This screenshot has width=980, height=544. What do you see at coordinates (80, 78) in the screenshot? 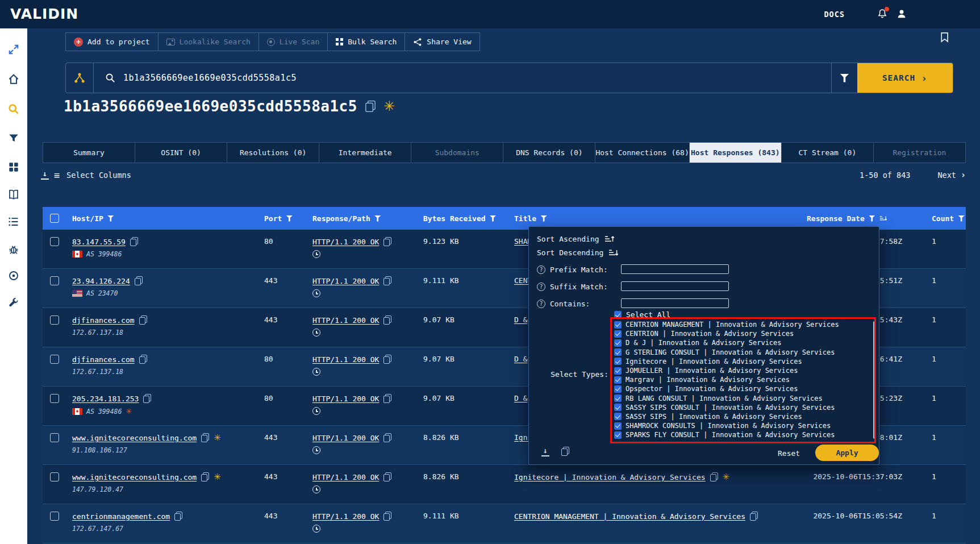
I see `graph-mode-button` at bounding box center [80, 78].